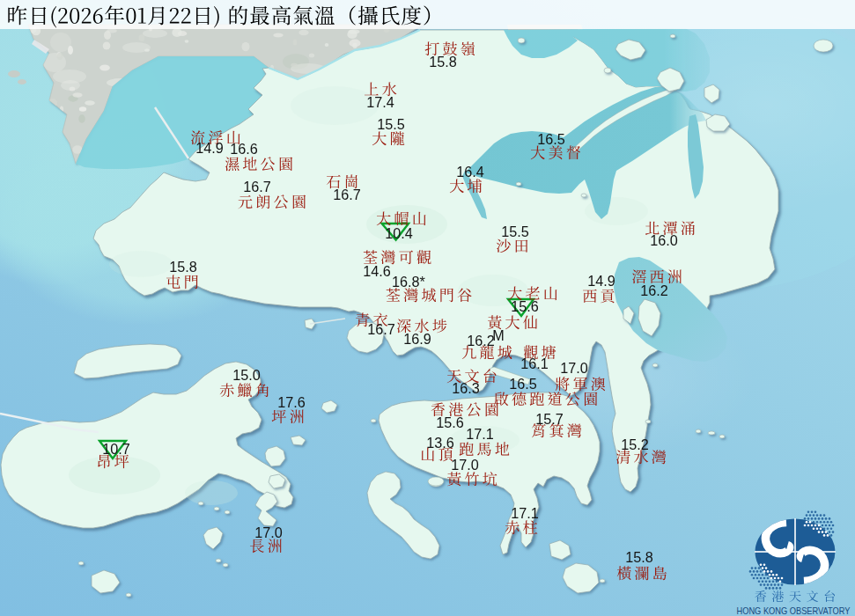 This screenshot has width=855, height=616. Describe the element at coordinates (466, 388) in the screenshot. I see `svg-text: 16.3` at that location.